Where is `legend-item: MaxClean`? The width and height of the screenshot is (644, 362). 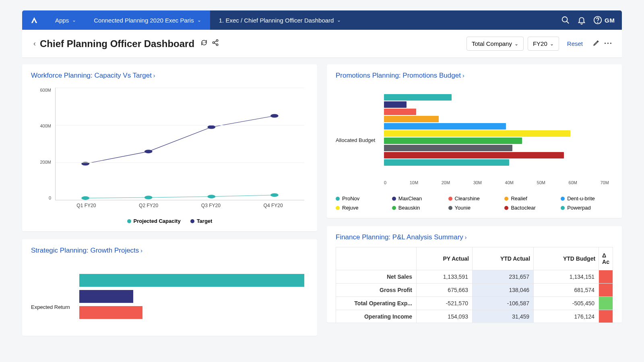
legend-item: MaxClean is located at coordinates (418, 199).